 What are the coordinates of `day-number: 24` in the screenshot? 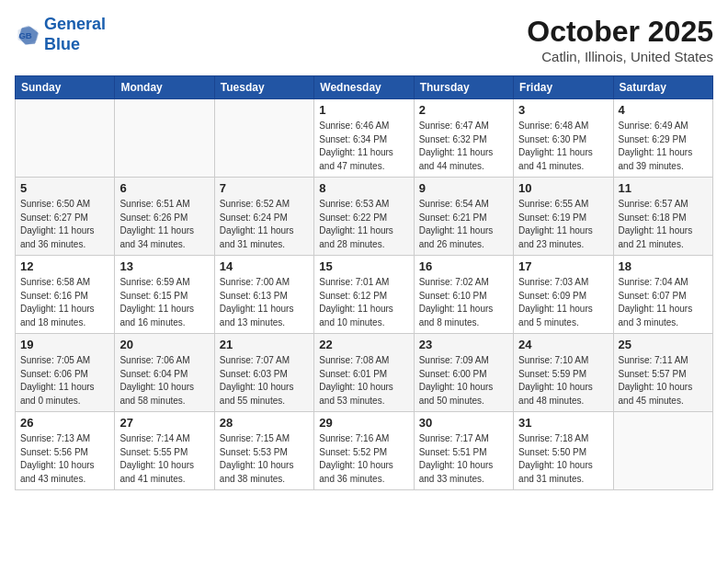 It's located at (563, 344).